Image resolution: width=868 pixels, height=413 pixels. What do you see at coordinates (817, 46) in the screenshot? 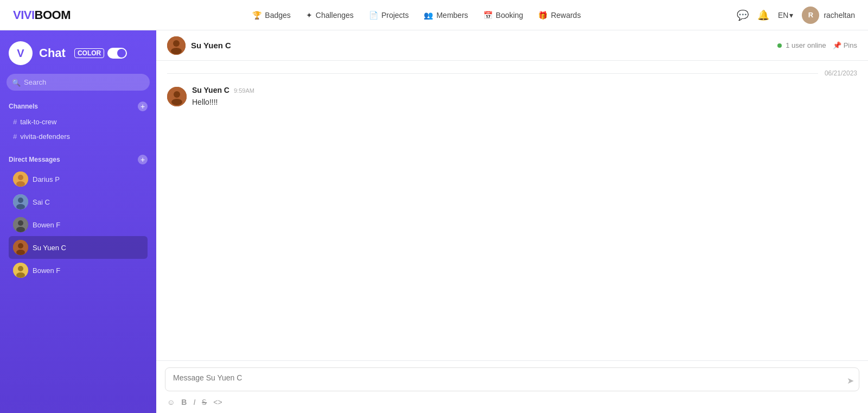
I see `chat-header-right: 1 user online 📌 Pins` at bounding box center [817, 46].